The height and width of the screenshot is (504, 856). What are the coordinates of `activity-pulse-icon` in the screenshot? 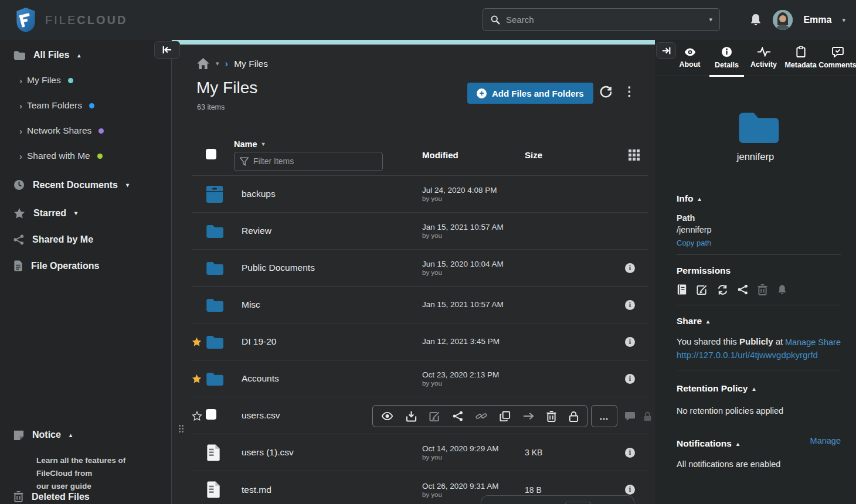 It's located at (764, 52).